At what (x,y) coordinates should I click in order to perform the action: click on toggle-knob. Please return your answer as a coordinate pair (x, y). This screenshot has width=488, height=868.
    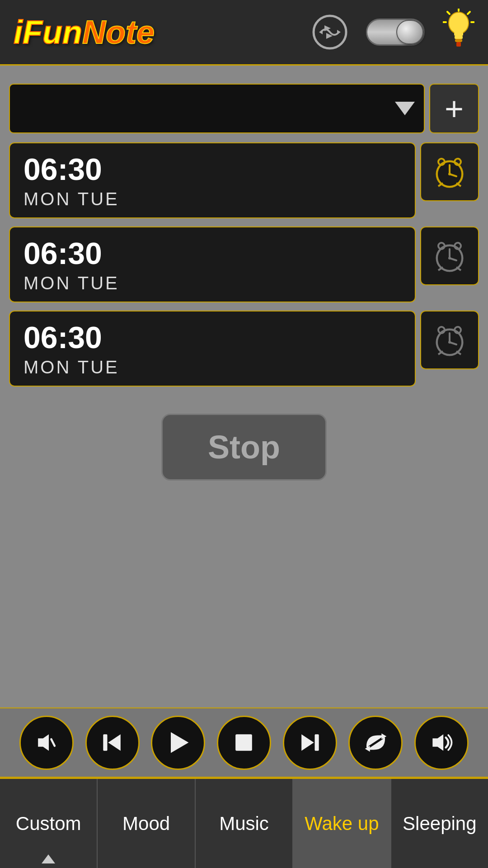
    Looking at the image, I should click on (410, 32).